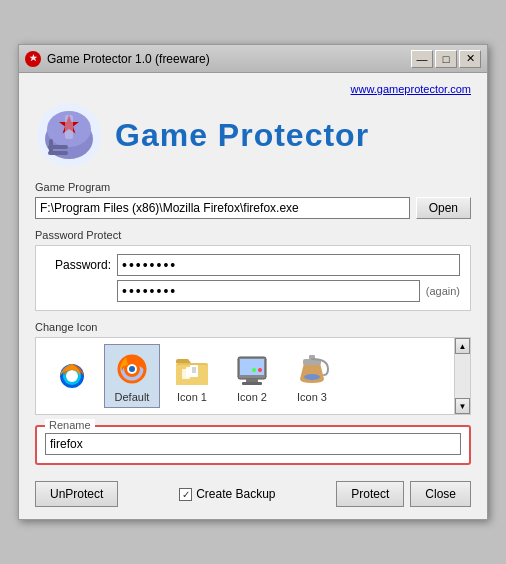  I want to click on rename-legend: Rename, so click(70, 425).